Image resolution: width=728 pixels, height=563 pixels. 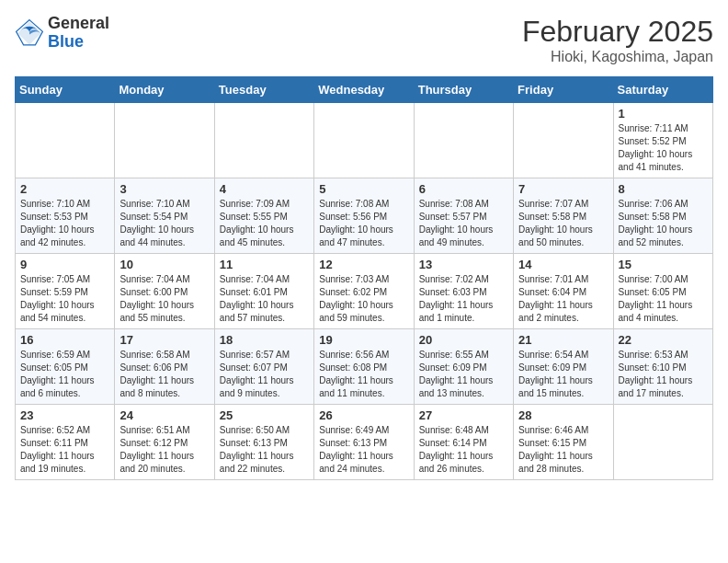 What do you see at coordinates (463, 216) in the screenshot?
I see `calendar-cell: 6Sunrise: 7:08 AM Sunset: 5:57 PM Daylig…` at bounding box center [463, 216].